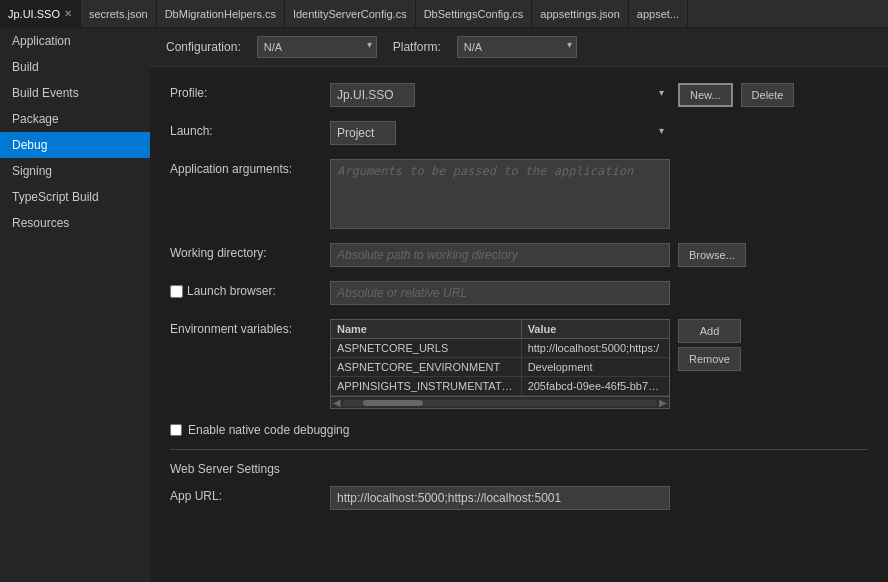 The image size is (888, 582). I want to click on tab-bar: Jp.UI.SSO ✕ secrets.json DbMigrationHelp…, so click(444, 14).